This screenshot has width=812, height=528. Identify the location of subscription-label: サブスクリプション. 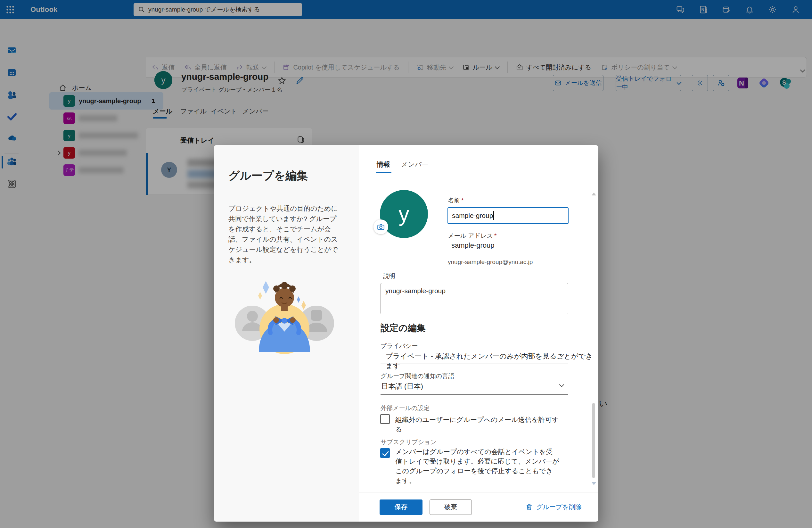
(409, 442).